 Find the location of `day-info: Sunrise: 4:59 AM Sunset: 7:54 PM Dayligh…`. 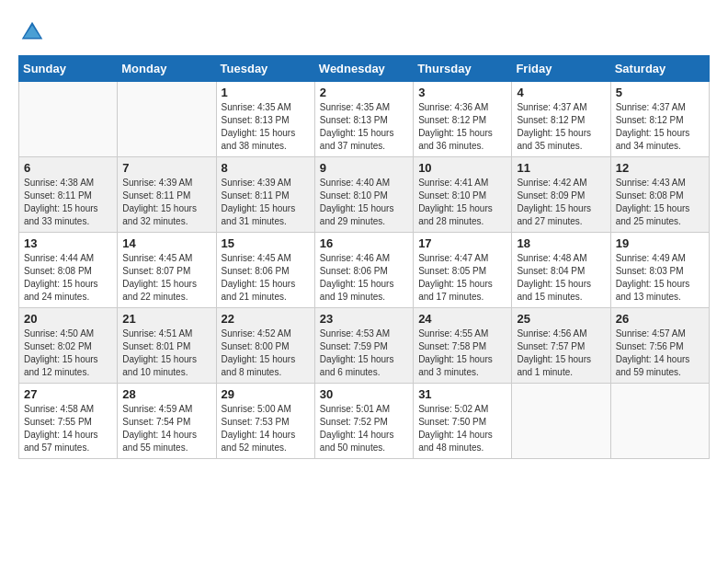

day-info: Sunrise: 4:59 AM Sunset: 7:54 PM Dayligh… is located at coordinates (166, 429).